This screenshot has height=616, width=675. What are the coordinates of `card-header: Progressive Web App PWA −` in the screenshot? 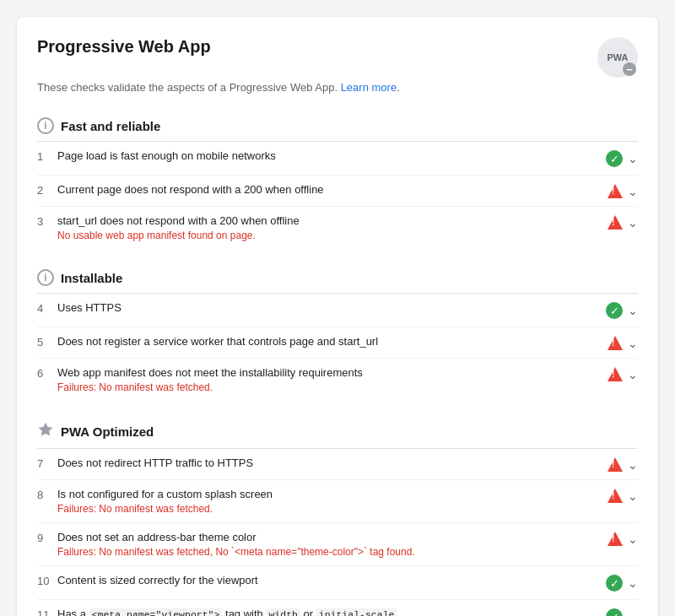 It's located at (338, 57).